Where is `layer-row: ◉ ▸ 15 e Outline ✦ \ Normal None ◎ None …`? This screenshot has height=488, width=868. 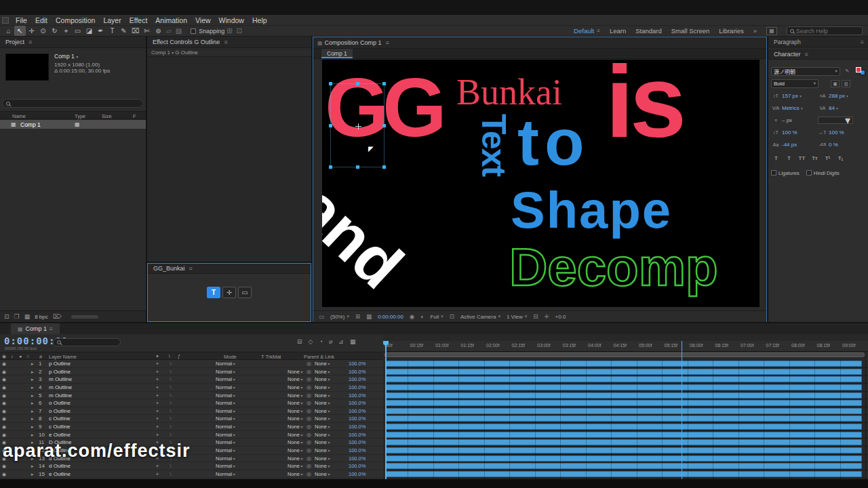 layer-row: ◉ ▸ 15 e Outline ✦ \ Normal None ◎ None … is located at coordinates (191, 474).